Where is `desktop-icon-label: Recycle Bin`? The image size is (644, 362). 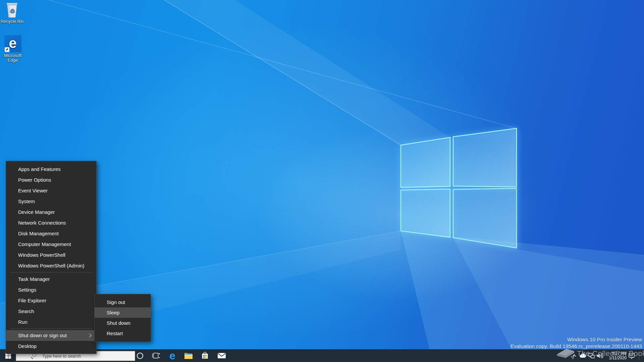 desktop-icon-label: Recycle Bin is located at coordinates (12, 21).